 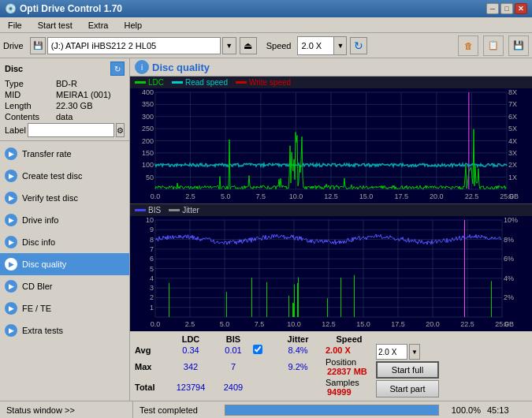 What do you see at coordinates (151, 387) in the screenshot?
I see `total-label: Total` at bounding box center [151, 387].